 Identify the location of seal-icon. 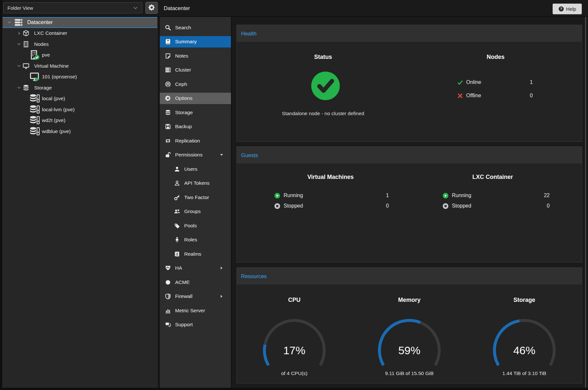
(168, 282).